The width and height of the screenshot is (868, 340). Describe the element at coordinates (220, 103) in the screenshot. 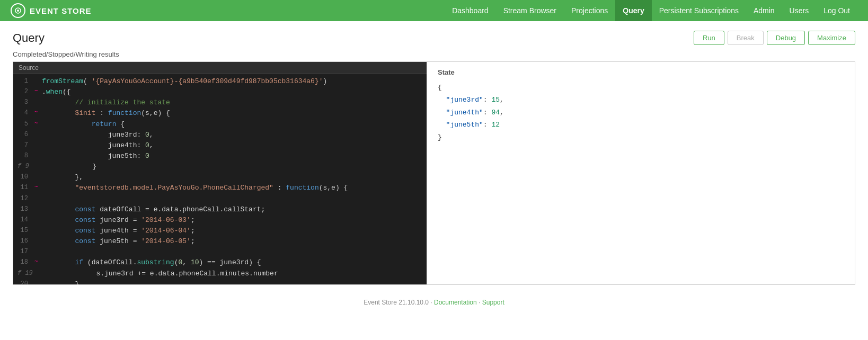

I see `code-line: 3 // initialize the state` at that location.